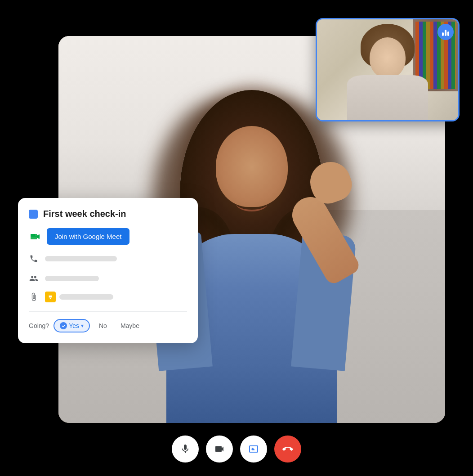 The image size is (473, 476). Describe the element at coordinates (108, 259) in the screenshot. I see `phone-row` at that location.